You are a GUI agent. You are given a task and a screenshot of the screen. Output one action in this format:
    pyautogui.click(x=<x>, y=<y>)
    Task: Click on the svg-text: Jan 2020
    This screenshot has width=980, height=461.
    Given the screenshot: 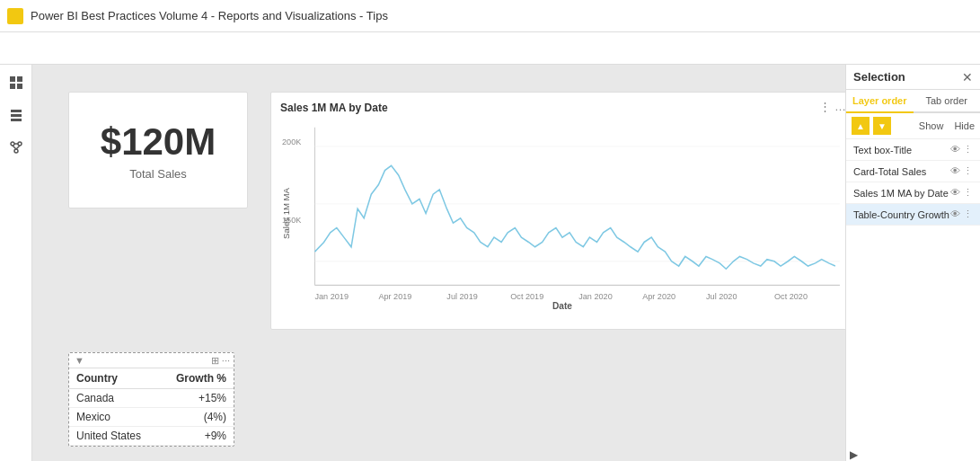 What is the action you would take?
    pyautogui.click(x=595, y=297)
    